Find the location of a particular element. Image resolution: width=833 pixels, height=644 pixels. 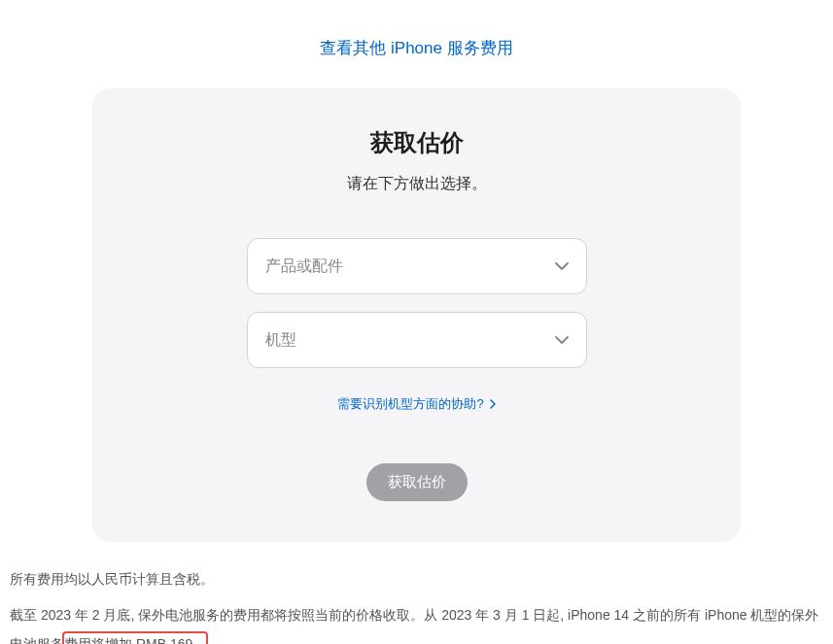

card-title: 获取估价 is located at coordinates (416, 143).